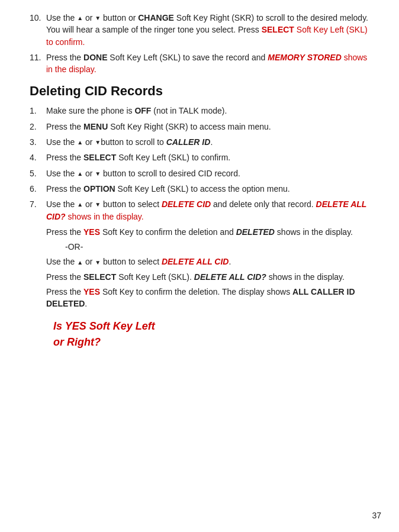 This screenshot has width=399, height=532. What do you see at coordinates (199, 247) in the screenshot?
I see `or-separator: -OR-` at bounding box center [199, 247].